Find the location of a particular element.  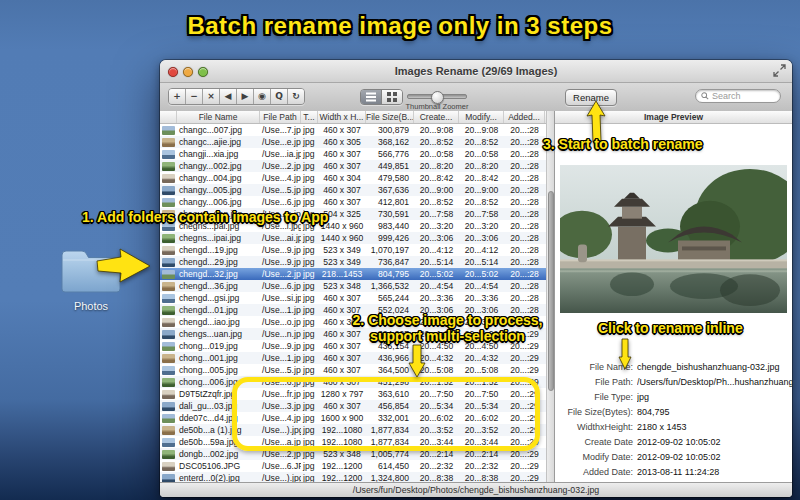

column-header-thumb is located at coordinates (168, 117).